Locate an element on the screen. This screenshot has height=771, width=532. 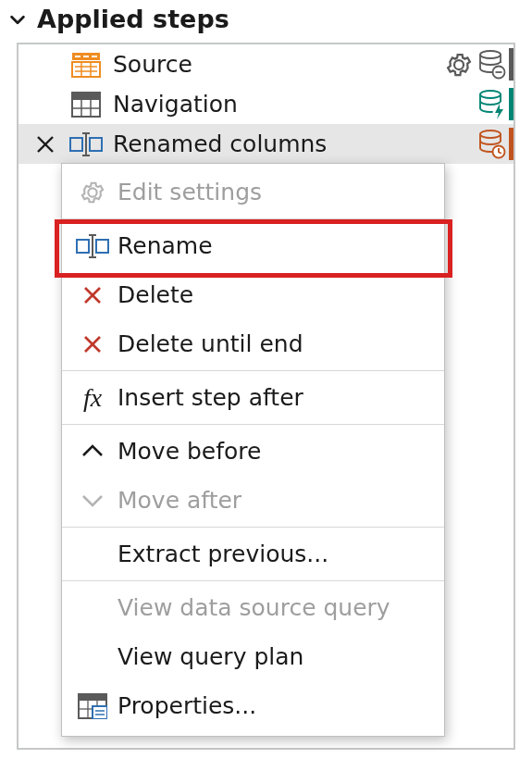
step-label: Renamed columns is located at coordinates (291, 144).